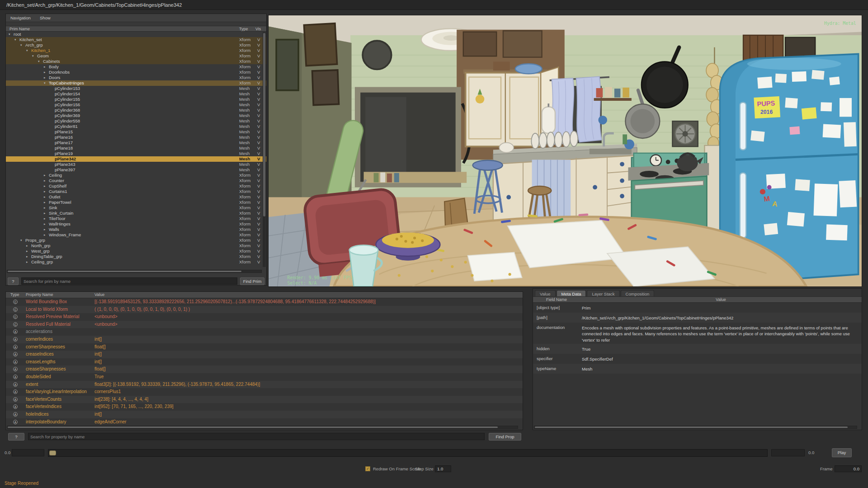 This screenshot has width=868, height=488. I want to click on prim-row-Windows_Frame: ▸Windows_FrameXformV, so click(136, 235).